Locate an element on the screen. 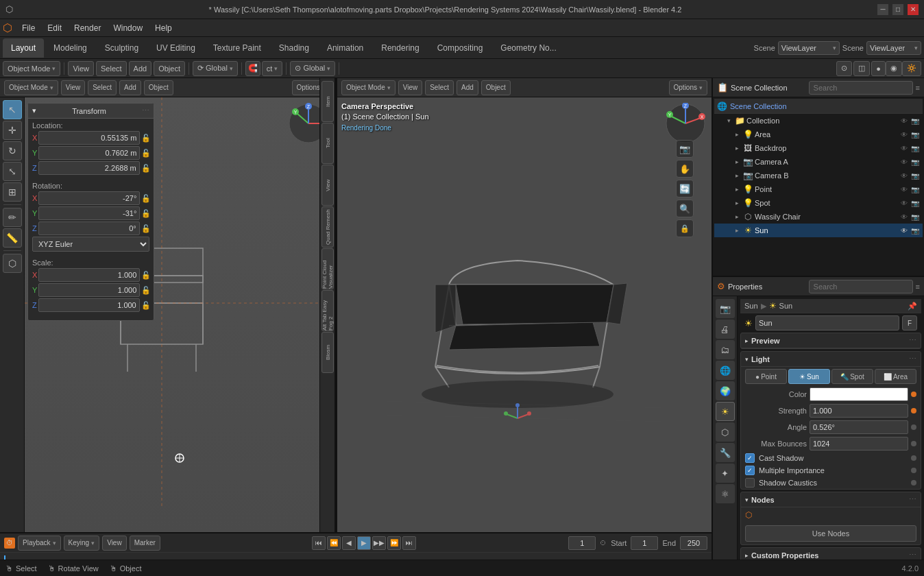  cameraa-eye: 👁 is located at coordinates (904, 162).